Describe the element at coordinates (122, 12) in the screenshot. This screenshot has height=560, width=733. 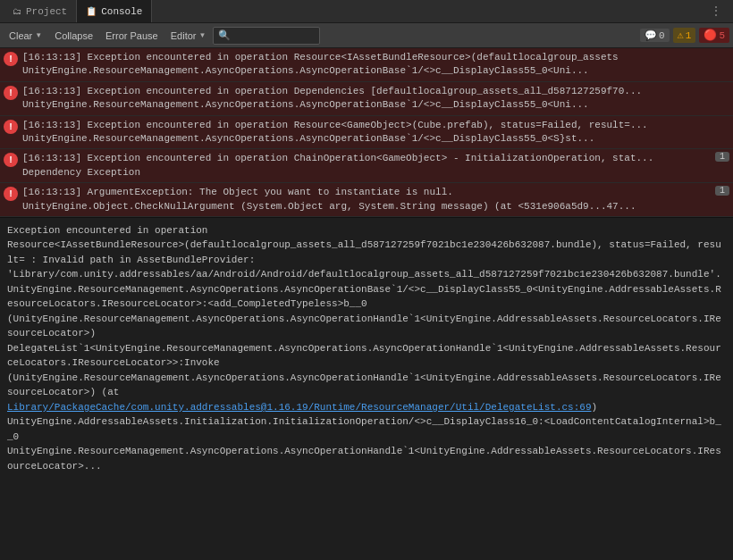
I see `tab-console-label: Console` at that location.